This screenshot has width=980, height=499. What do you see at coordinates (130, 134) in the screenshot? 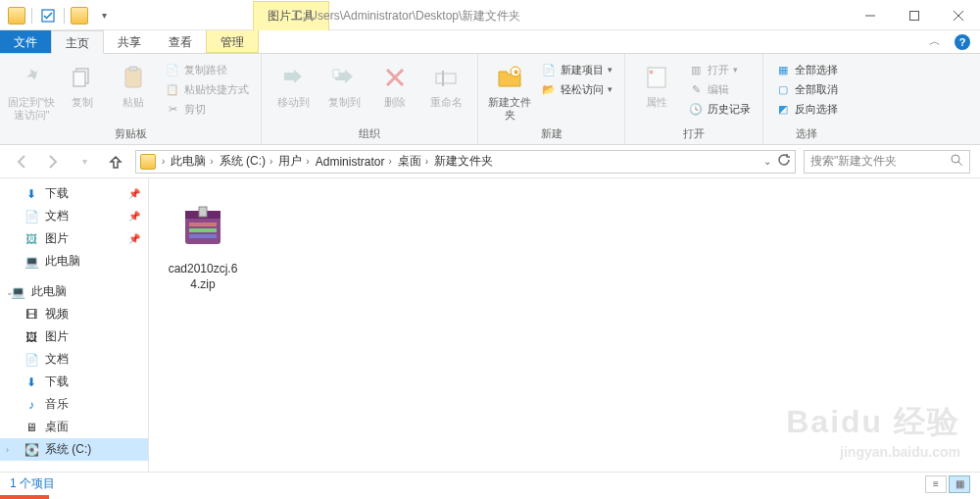
I see `group-label-clipboard: 剪贴板` at bounding box center [130, 134].